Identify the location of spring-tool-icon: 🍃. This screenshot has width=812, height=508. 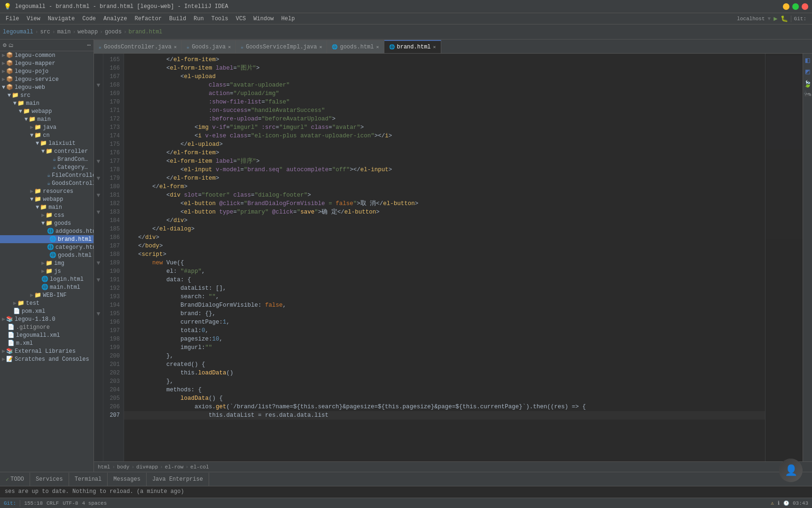
(807, 84).